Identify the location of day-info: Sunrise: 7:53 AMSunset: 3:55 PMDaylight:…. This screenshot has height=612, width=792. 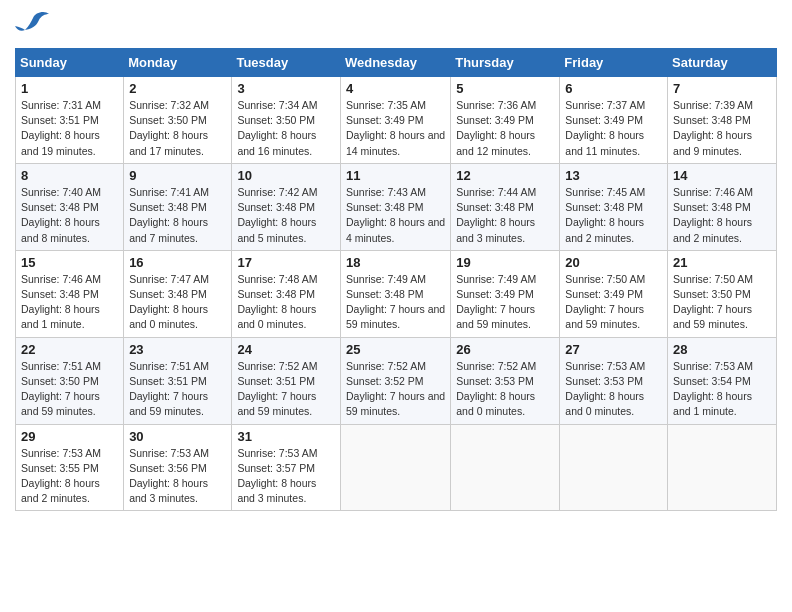
(61, 476).